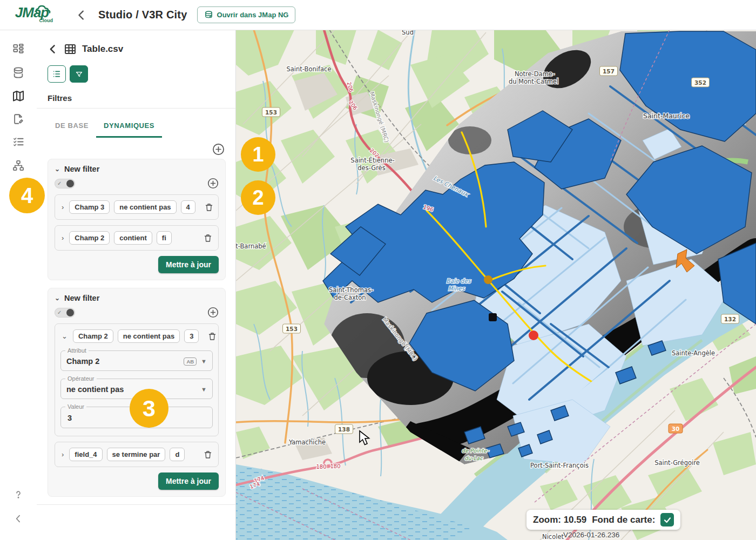 The width and height of the screenshot is (756, 540). I want to click on svg-text: Saint-Maurice, so click(666, 116).